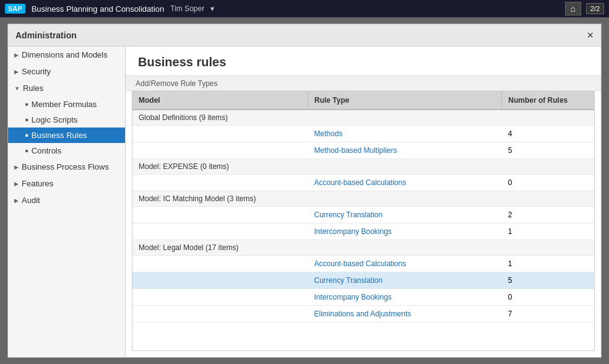 This screenshot has height=364, width=609. I want to click on table-group-row: Model: EXPENSE (0 items), so click(363, 167).